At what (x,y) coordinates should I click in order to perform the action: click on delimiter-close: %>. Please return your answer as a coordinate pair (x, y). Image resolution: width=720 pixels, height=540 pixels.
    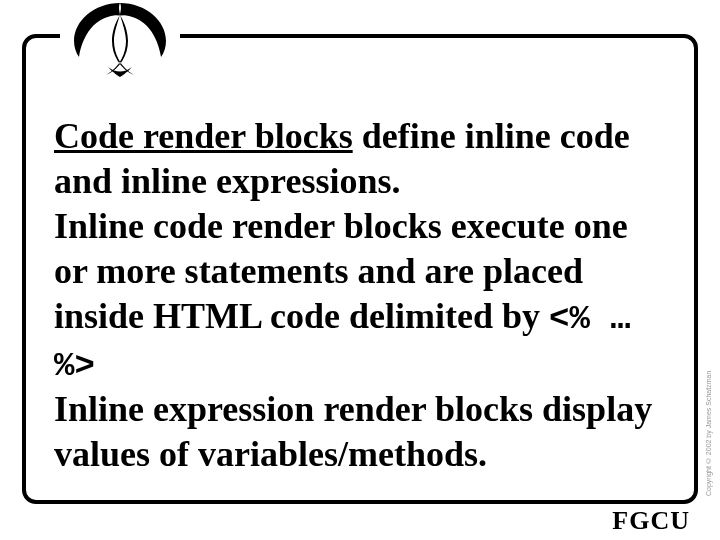
    Looking at the image, I should click on (74, 366).